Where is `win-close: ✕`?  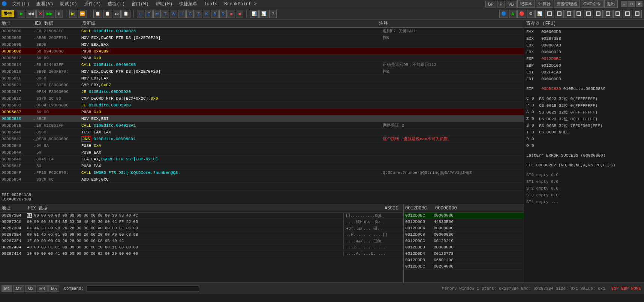 win-close: ✕ is located at coordinates (639, 4).